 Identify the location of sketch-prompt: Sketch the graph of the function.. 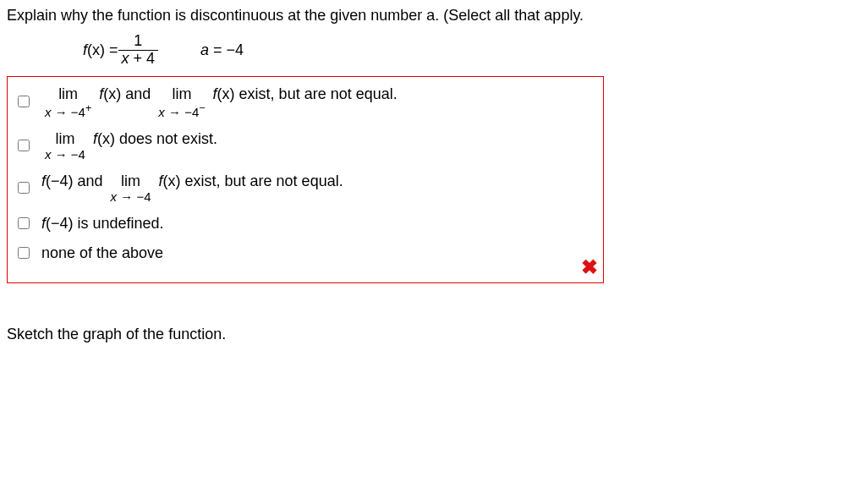
(433, 335).